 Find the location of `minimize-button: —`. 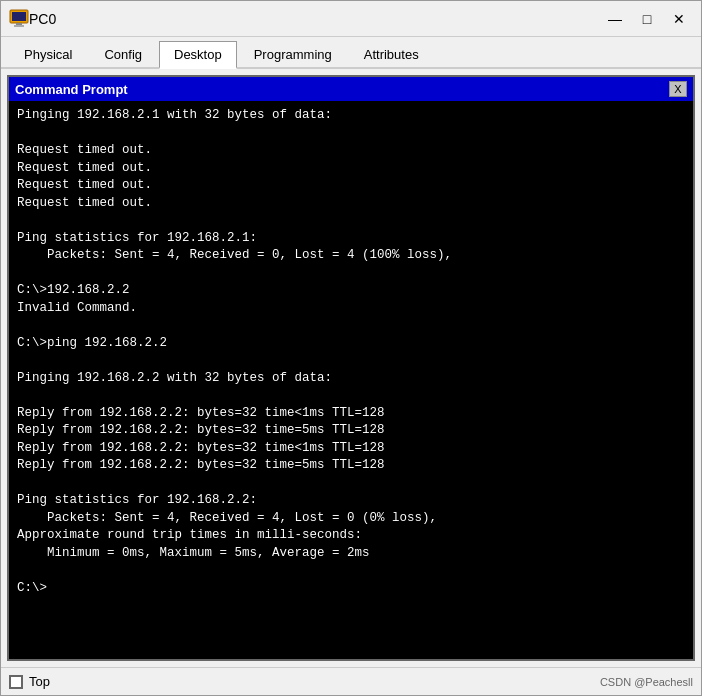

minimize-button: — is located at coordinates (615, 19).